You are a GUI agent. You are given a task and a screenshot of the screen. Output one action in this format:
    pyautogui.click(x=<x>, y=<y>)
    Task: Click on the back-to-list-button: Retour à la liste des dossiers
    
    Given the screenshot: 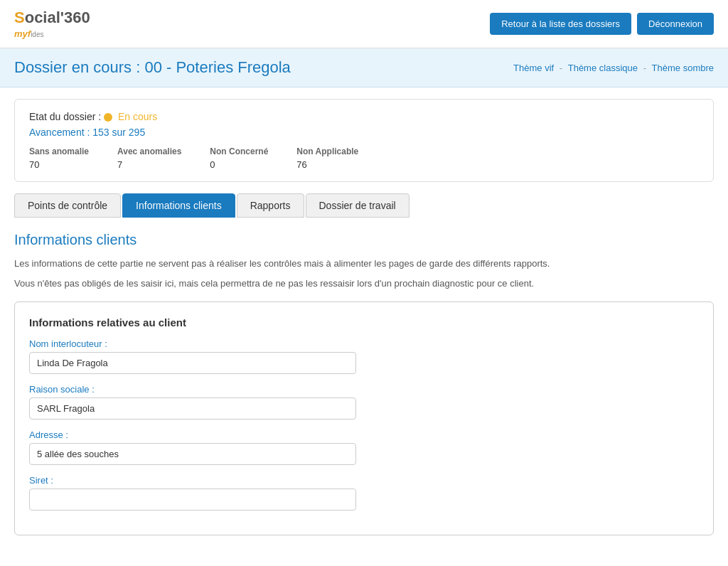 What is the action you would take?
    pyautogui.click(x=560, y=24)
    